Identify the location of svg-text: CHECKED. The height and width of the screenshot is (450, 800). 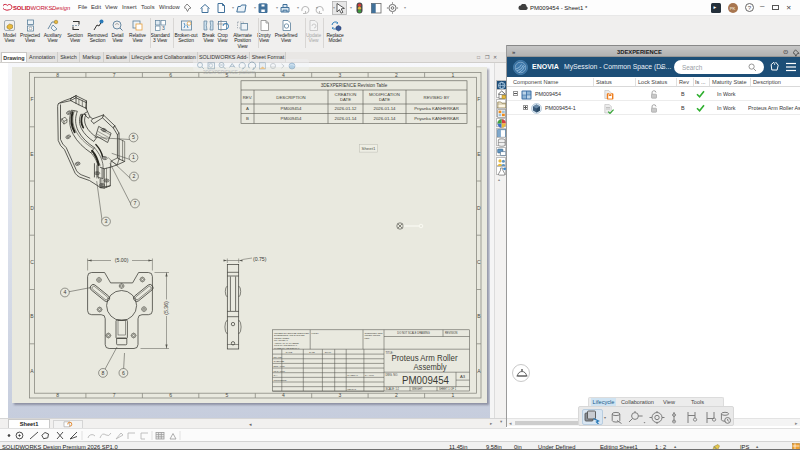
(280, 361).